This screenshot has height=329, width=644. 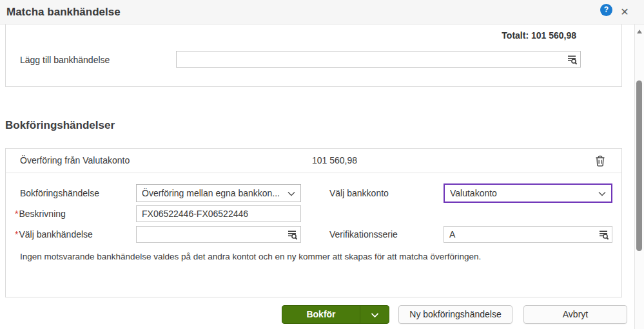 What do you see at coordinates (639, 166) in the screenshot?
I see `scrollbar-thumb` at bounding box center [639, 166].